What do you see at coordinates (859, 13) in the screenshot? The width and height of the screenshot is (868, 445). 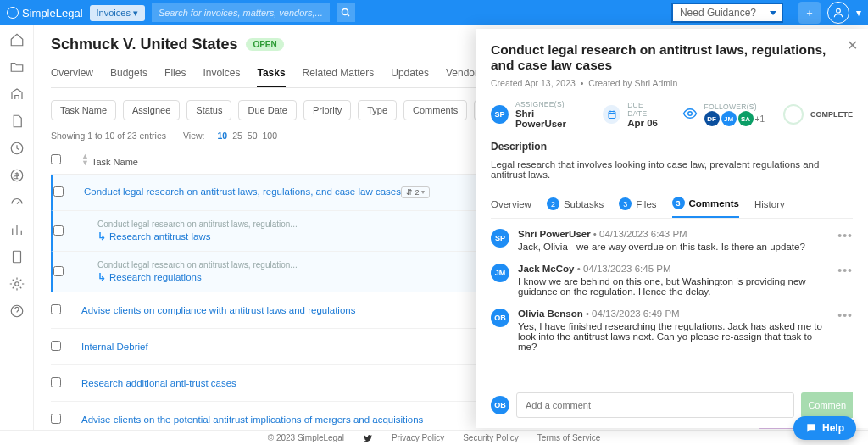 I see `user-menu-caret: ▾` at bounding box center [859, 13].